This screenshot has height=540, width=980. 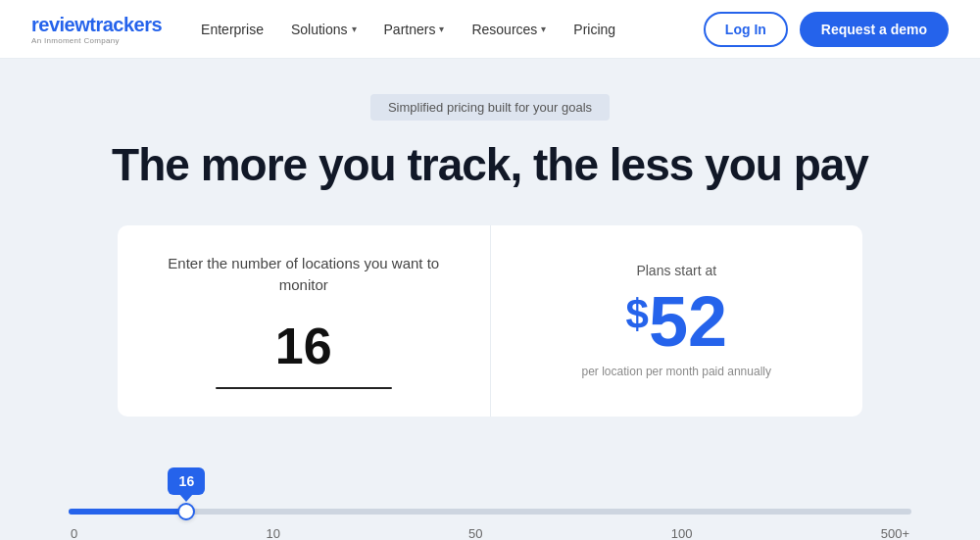 I want to click on locations-underline, so click(x=304, y=388).